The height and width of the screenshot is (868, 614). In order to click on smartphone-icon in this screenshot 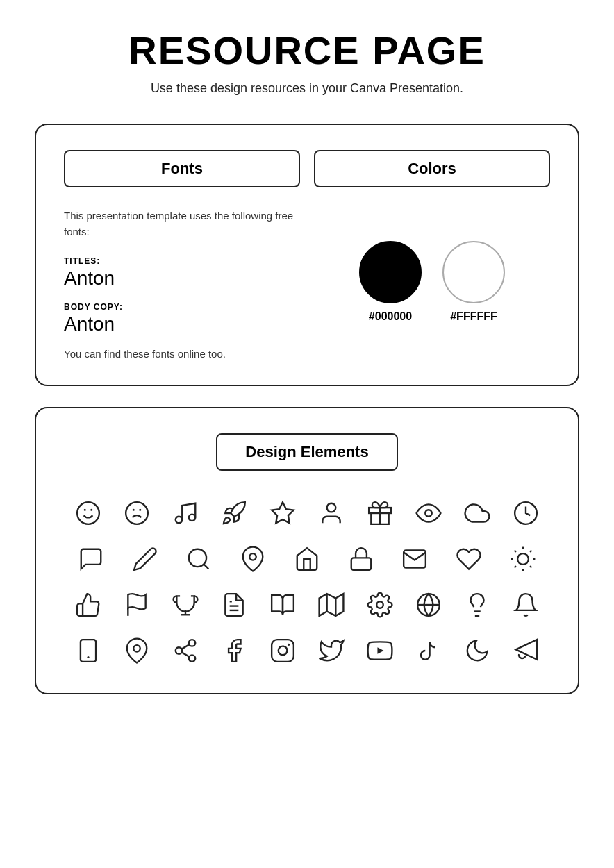, I will do `click(88, 651)`.